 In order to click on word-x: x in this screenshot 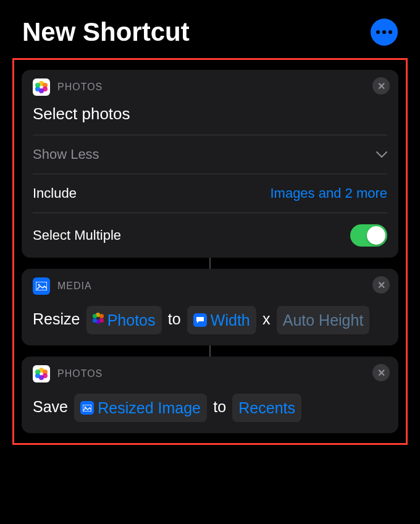, I will do `click(267, 319)`.